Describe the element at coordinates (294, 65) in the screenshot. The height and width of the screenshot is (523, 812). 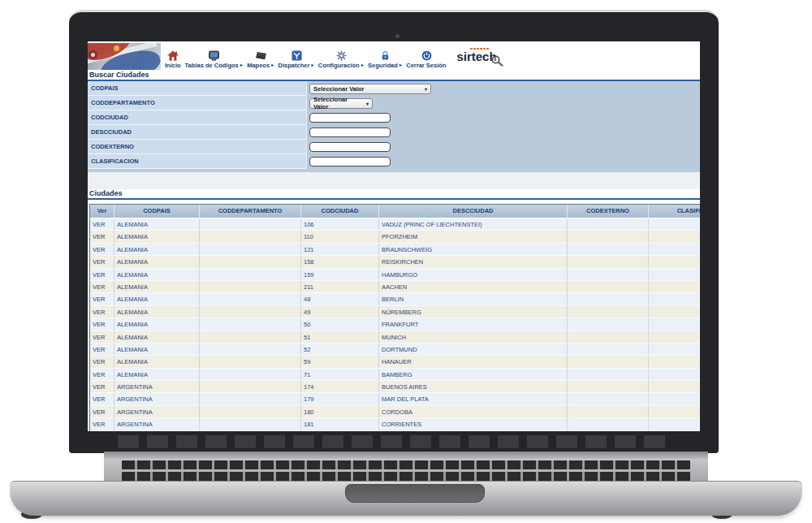
I see `nav-label: Dispatcher` at that location.